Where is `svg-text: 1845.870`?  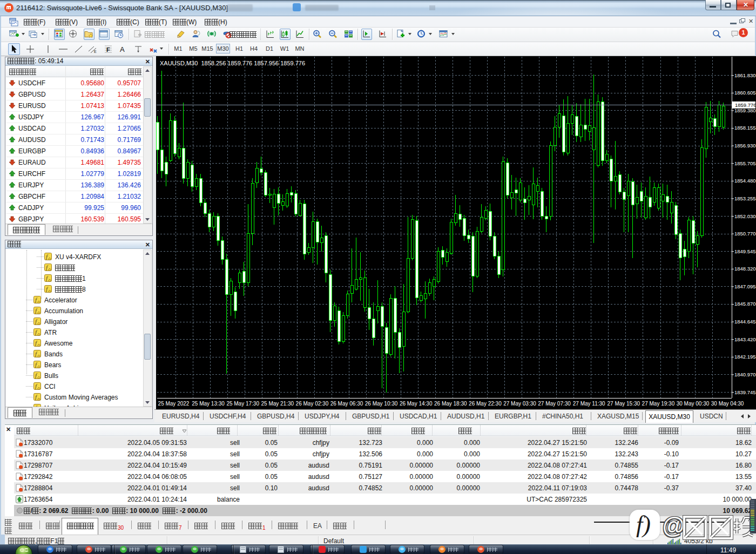
svg-text: 1845.870 is located at coordinates (745, 303).